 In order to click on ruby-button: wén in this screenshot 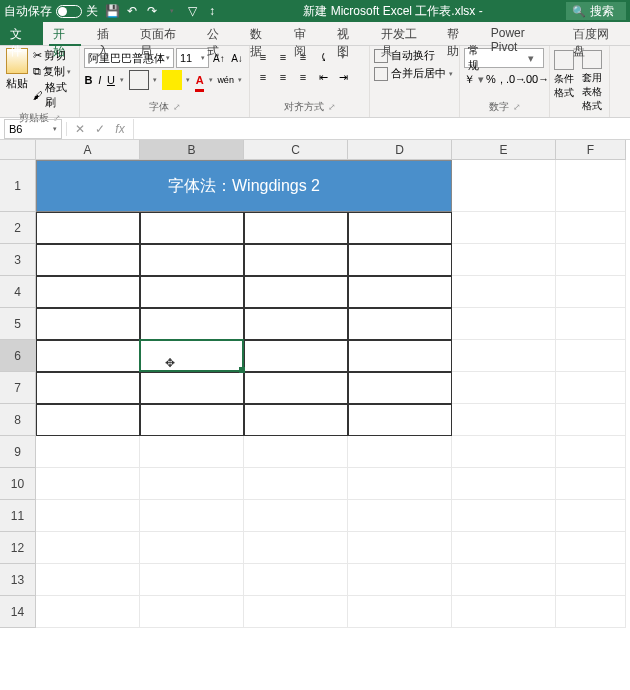, I will do `click(226, 80)`.